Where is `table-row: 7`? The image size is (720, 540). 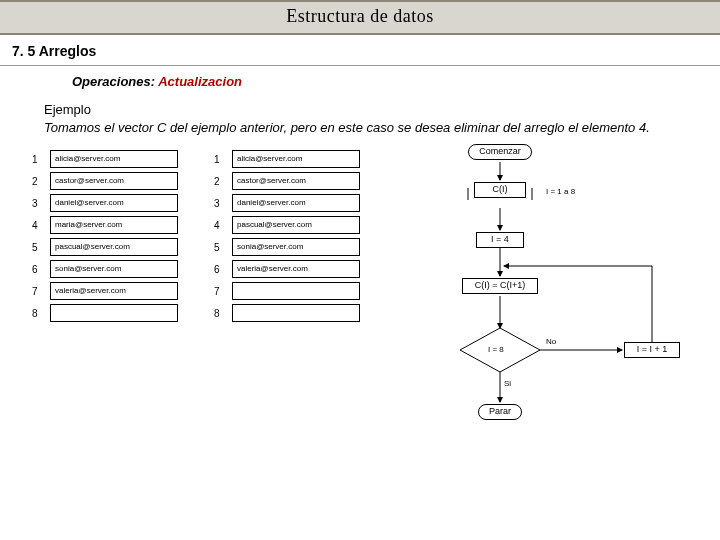
table-row: 7 is located at coordinates (287, 291).